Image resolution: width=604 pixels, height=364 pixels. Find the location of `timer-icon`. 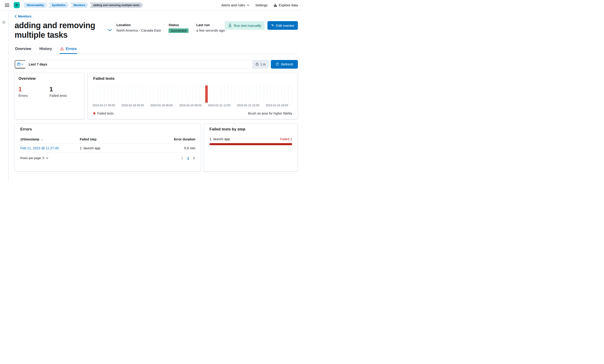

timer-icon is located at coordinates (257, 64).